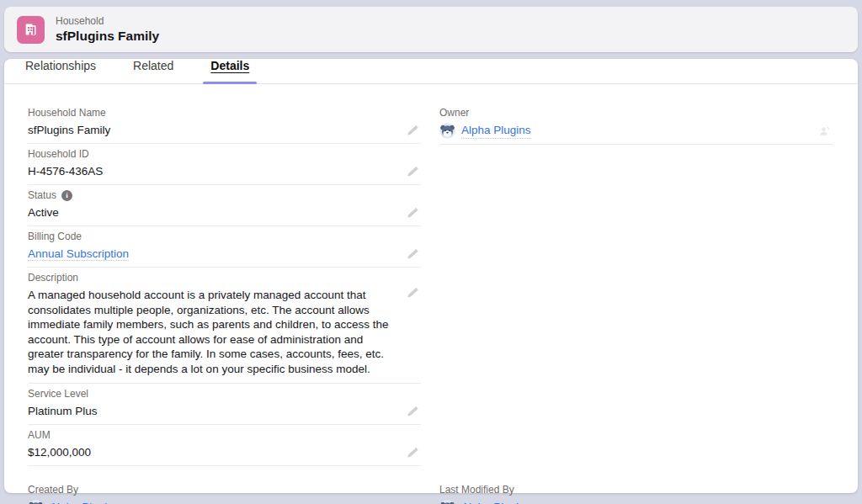 The width and height of the screenshot is (862, 504). Describe the element at coordinates (596, 502) in the screenshot. I see `last-modified-datetime: , 2023-07-26, 9:45 a.m.` at that location.